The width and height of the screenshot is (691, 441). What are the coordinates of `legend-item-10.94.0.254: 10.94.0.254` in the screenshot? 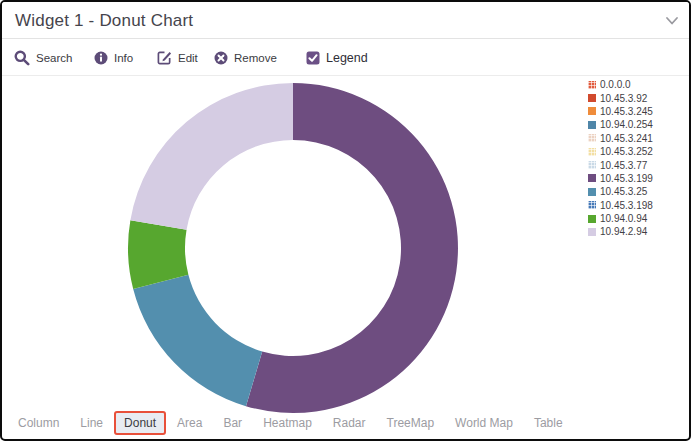 It's located at (637, 124).